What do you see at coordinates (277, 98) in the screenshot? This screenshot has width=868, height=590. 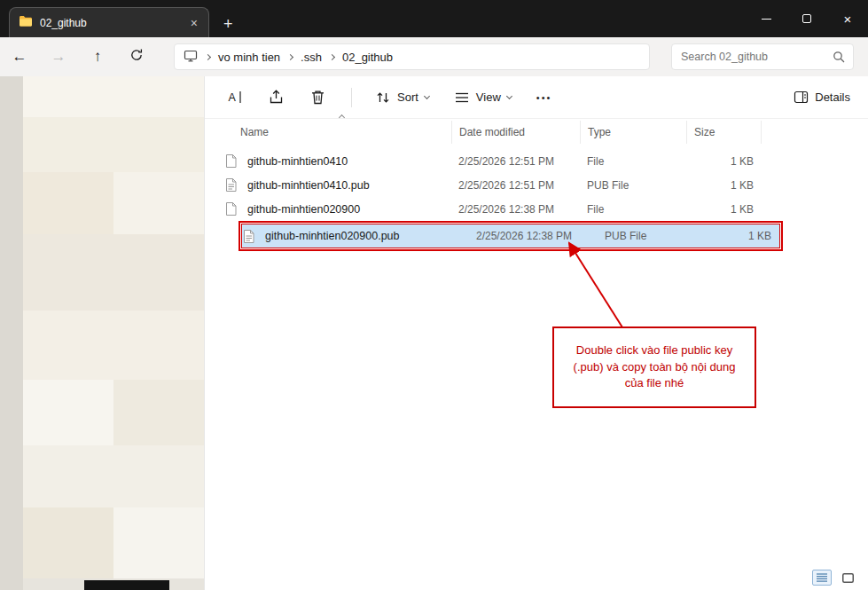 I see `share-icon` at bounding box center [277, 98].